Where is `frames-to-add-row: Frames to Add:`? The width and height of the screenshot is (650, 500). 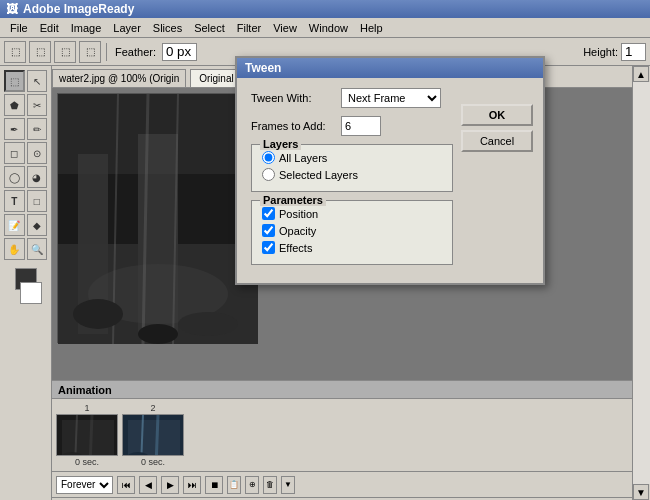
frames-to-add-row: Frames to Add: is located at coordinates (352, 126).